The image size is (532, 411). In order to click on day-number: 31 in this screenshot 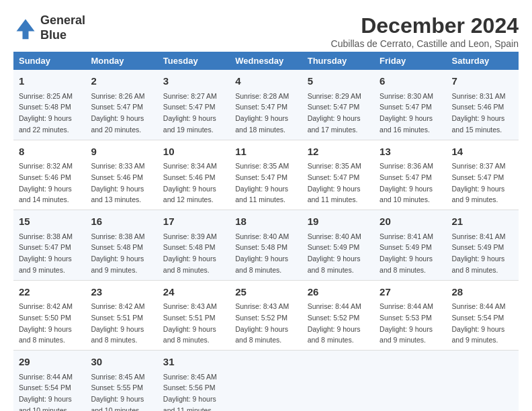, I will do `click(193, 363)`.